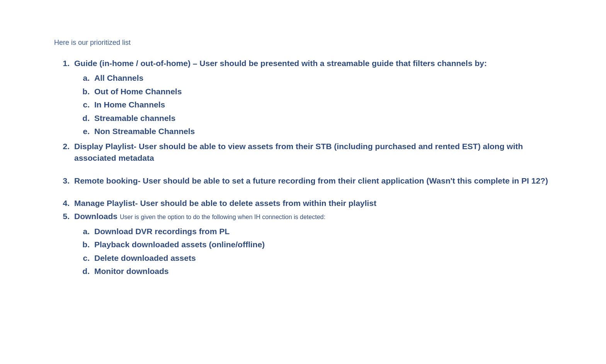 This screenshot has width=606, height=364. What do you see at coordinates (298, 152) in the screenshot?
I see `item-text: Display Playlist- User should be able to…` at bounding box center [298, 152].